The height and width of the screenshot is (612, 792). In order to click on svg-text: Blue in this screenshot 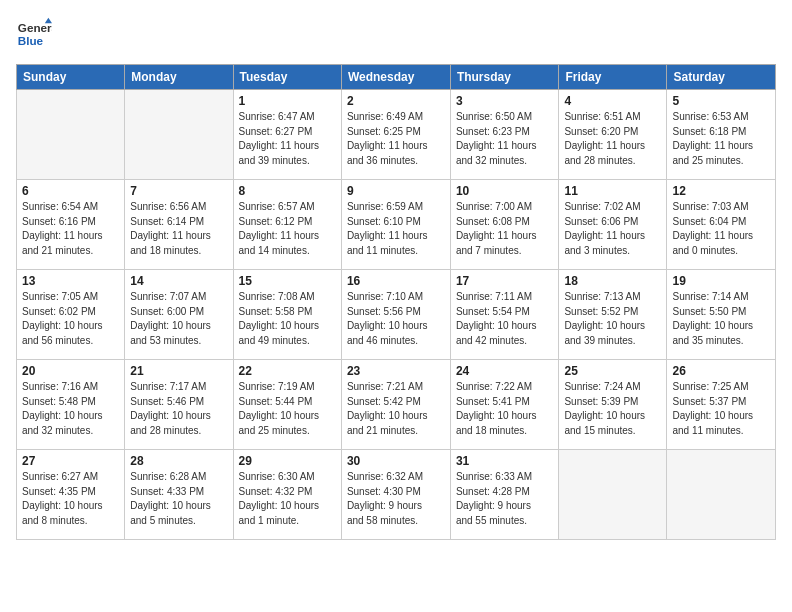, I will do `click(31, 40)`.